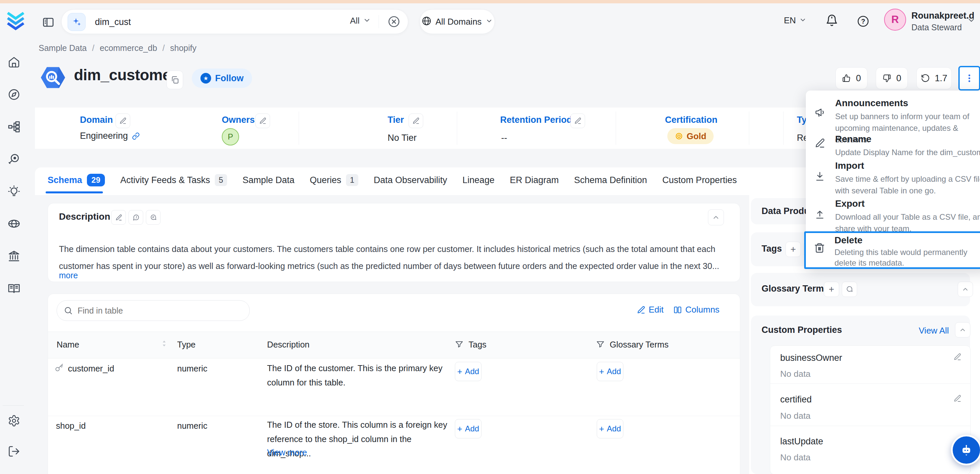 Image resolution: width=980 pixels, height=474 pixels. I want to click on nav-explore-icon, so click(14, 95).